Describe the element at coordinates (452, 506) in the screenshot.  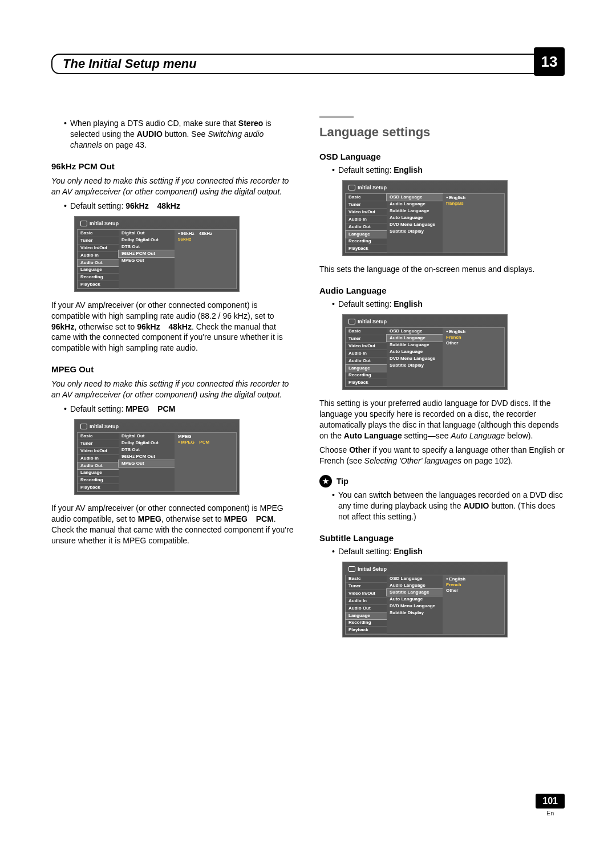
I see `tip-text-content: You can switch between the languages rec…` at that location.